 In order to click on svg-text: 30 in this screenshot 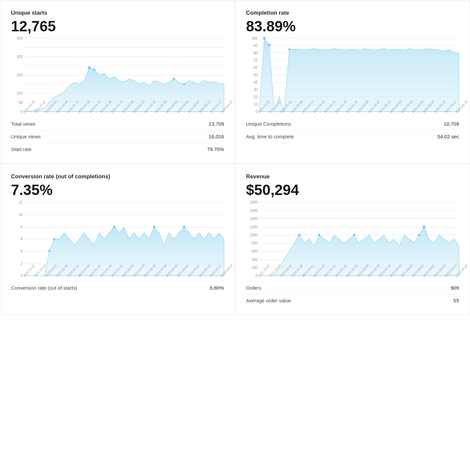, I will do `click(256, 90)`.